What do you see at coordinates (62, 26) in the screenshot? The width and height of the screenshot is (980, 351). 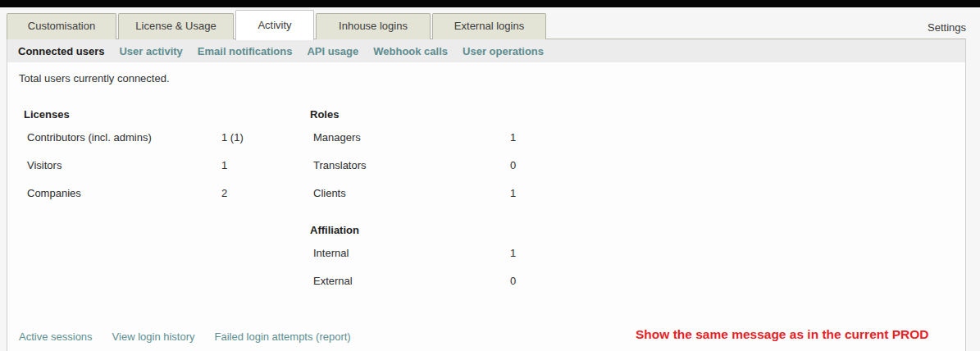 I see `tab-customisation: Customisation` at bounding box center [62, 26].